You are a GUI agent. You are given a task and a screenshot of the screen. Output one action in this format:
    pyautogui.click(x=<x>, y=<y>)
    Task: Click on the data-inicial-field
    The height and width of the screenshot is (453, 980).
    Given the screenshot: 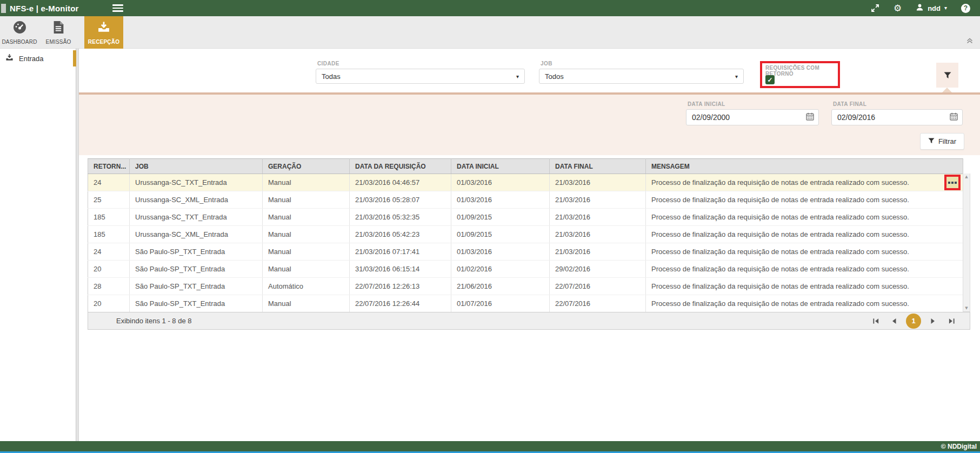 What is the action you would take?
    pyautogui.click(x=752, y=117)
    